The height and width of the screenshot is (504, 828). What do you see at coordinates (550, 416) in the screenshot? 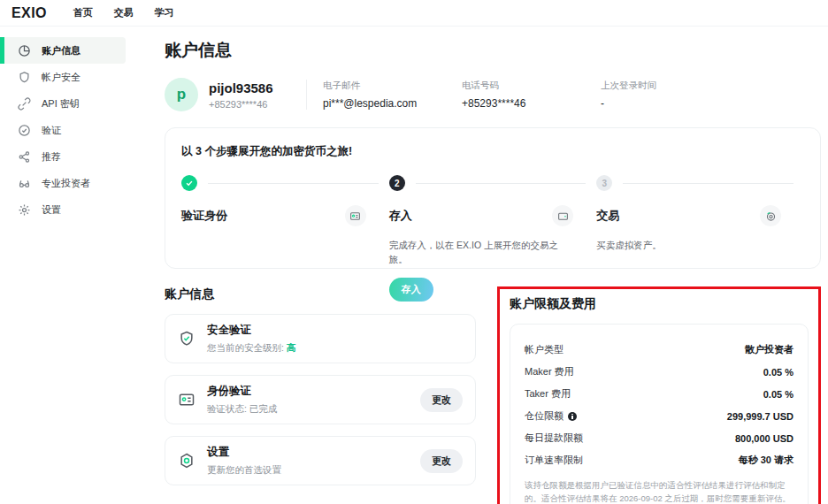
I see `row-label: 仓位限额` at bounding box center [550, 416].